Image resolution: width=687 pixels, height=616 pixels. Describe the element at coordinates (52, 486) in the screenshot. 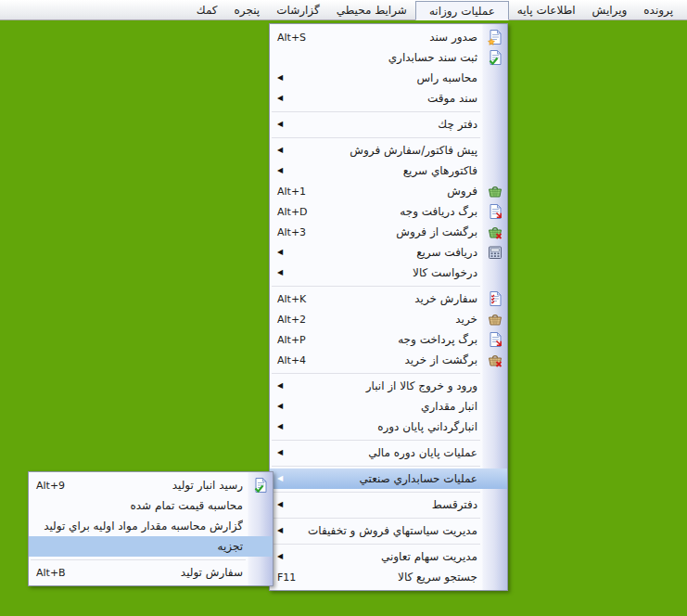

I see `menu-item-shortcut: Alt+9` at that location.